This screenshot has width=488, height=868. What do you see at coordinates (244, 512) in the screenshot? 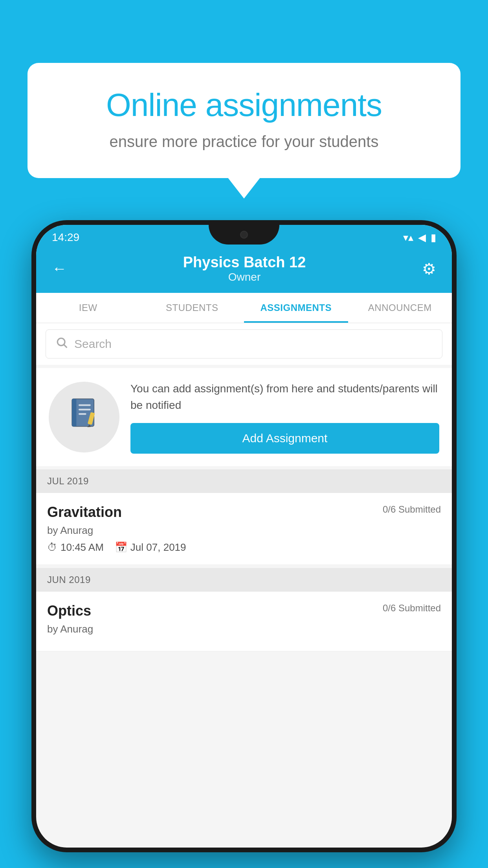
I see `assignment-header-row: Gravitation 0/6 Submitted` at bounding box center [244, 512].